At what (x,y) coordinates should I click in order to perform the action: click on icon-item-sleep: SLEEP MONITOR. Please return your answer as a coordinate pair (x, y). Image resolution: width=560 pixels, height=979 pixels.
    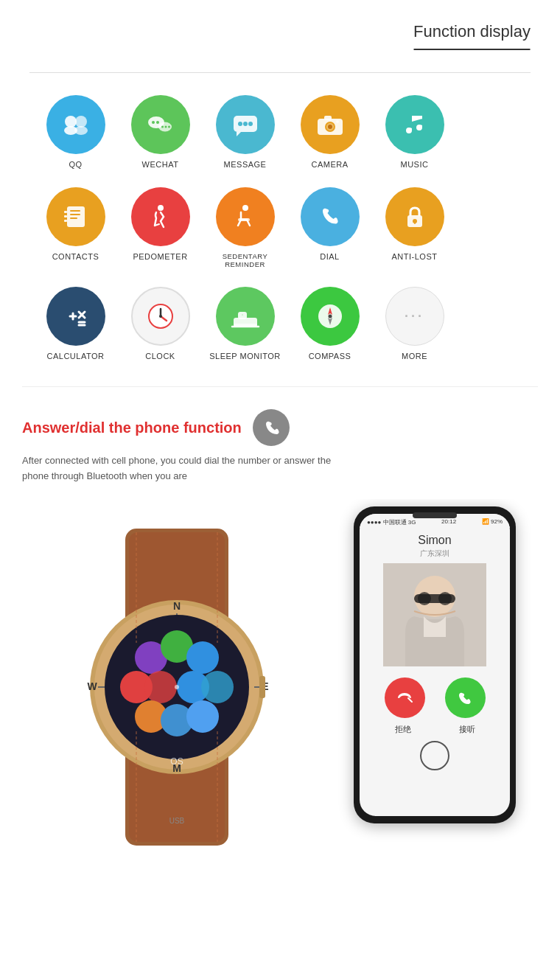
    Looking at the image, I should click on (245, 324).